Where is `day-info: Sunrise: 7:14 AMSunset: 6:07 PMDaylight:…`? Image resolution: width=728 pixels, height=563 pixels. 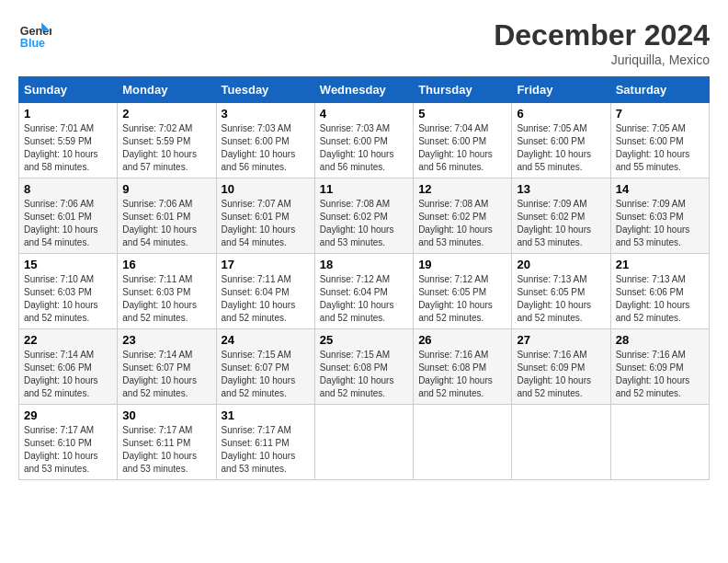 day-info: Sunrise: 7:14 AMSunset: 6:07 PMDaylight:… is located at coordinates (160, 373).